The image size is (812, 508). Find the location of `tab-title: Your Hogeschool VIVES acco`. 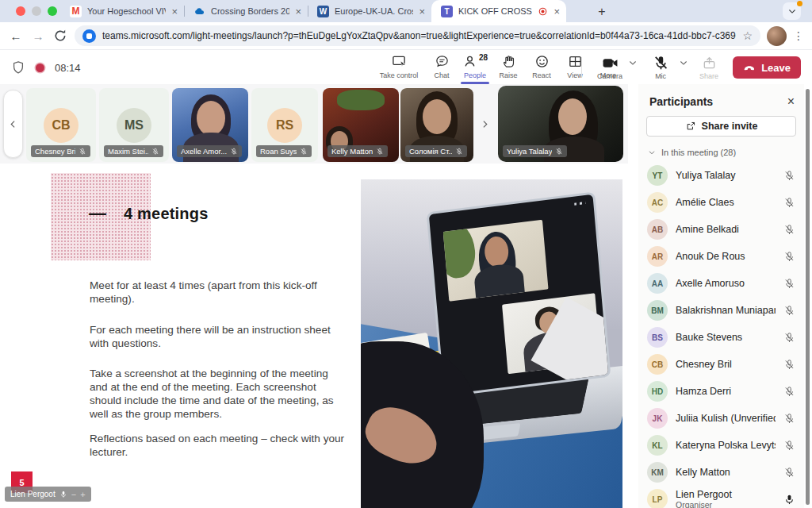

tab-title: Your Hogeschool VIVES acco is located at coordinates (127, 11).